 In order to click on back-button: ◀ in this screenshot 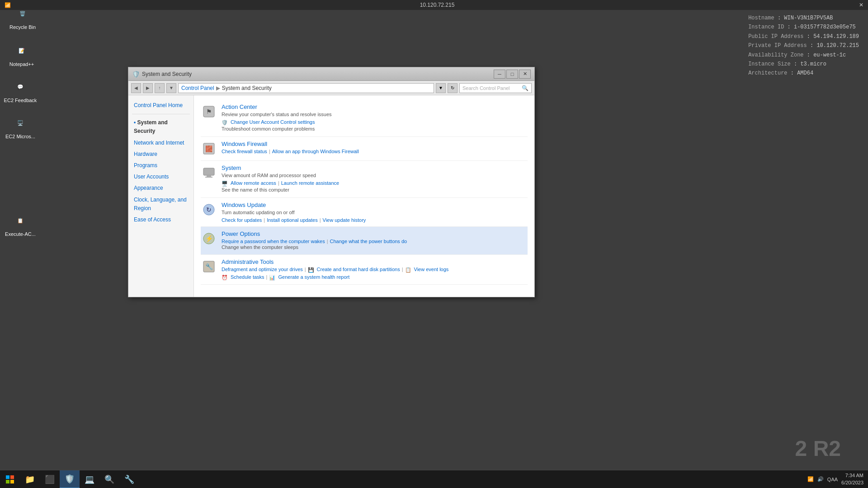, I will do `click(136, 88)`.